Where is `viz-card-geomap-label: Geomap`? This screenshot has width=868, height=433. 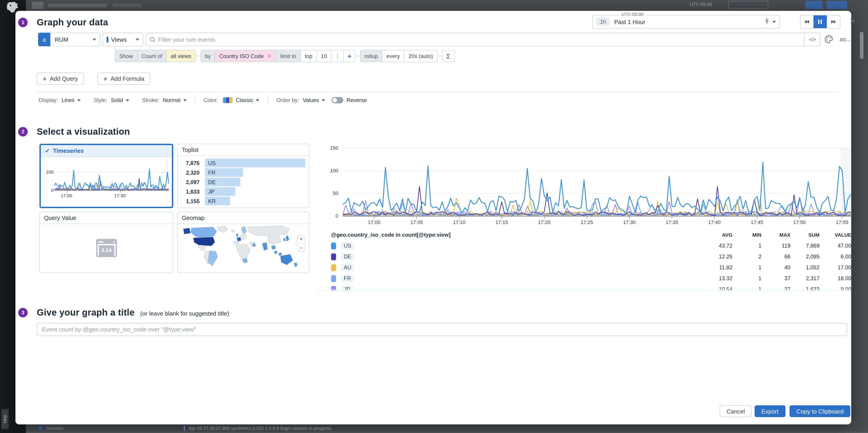
viz-card-geomap-label: Geomap is located at coordinates (193, 218).